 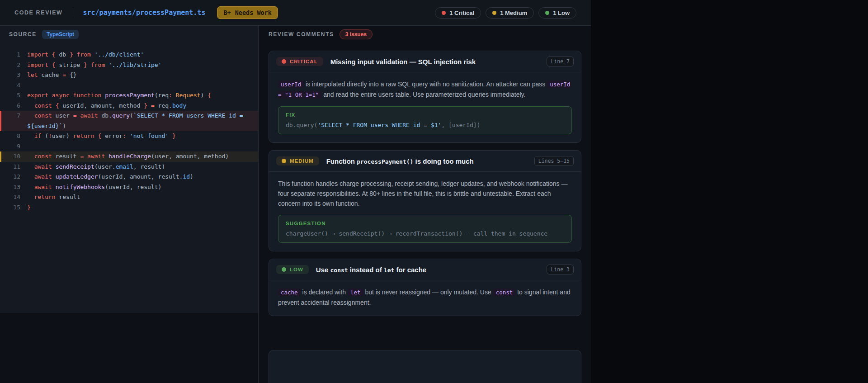 What do you see at coordinates (23, 34) in the screenshot?
I see `source-panel-title: SOURCE` at bounding box center [23, 34].